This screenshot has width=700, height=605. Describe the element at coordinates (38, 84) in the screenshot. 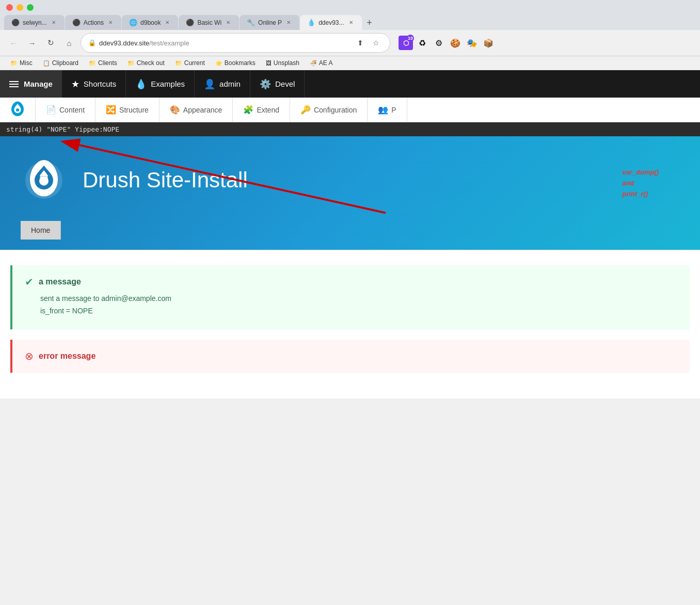

I see `manage-label: Manage` at that location.